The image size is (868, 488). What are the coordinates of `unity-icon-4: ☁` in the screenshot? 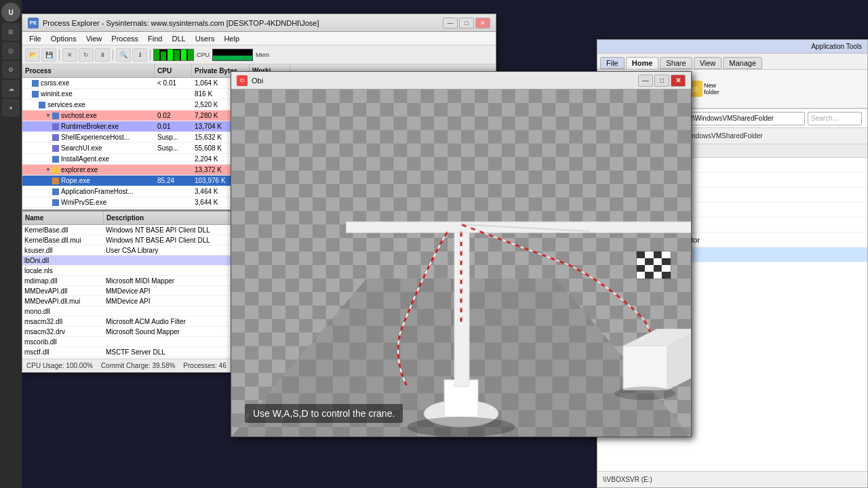 It's located at (11, 89).